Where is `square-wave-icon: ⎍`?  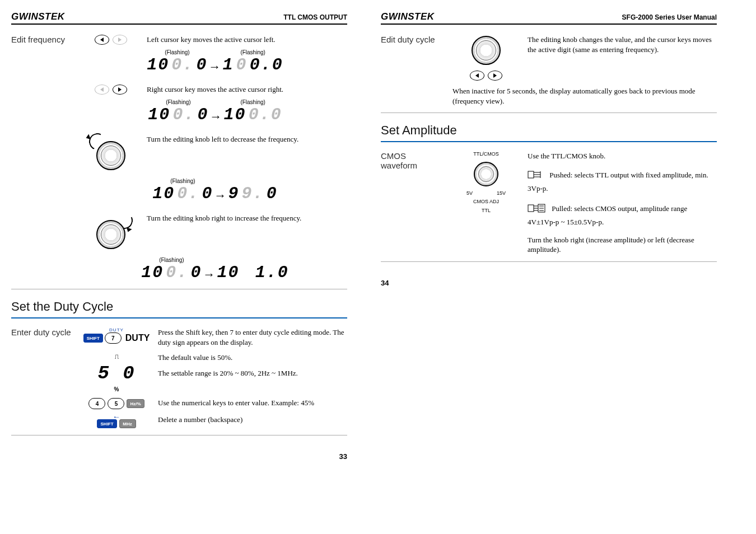
square-wave-icon: ⎍ is located at coordinates (116, 357).